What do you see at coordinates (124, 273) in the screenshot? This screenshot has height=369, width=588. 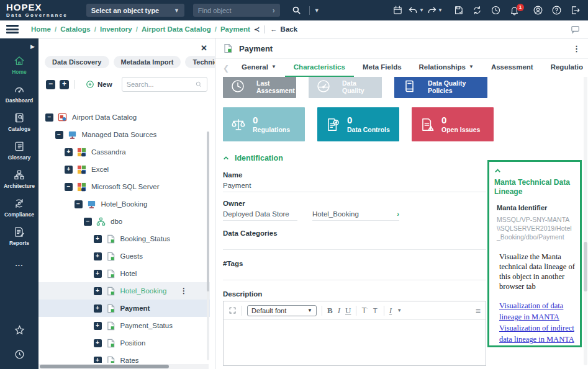 I see `tree-node-hotel: +Hotel` at bounding box center [124, 273].